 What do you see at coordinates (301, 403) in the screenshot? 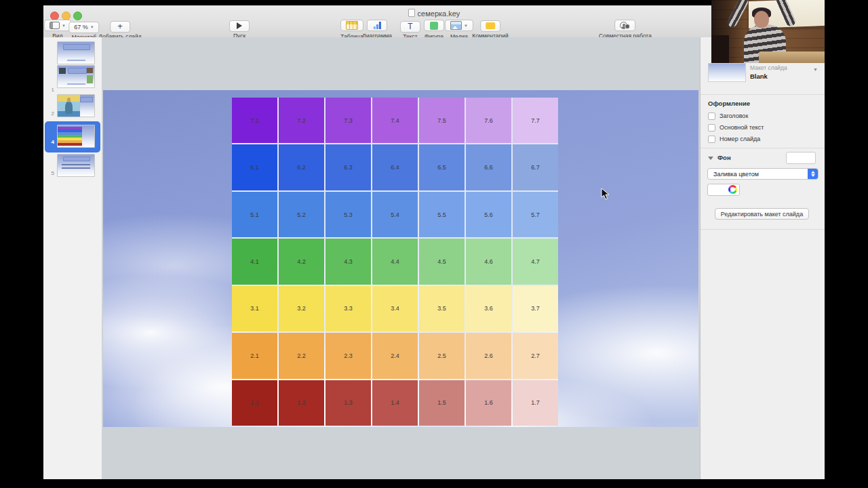
I see `grid-cell-1.2: 1.2` at bounding box center [301, 403].